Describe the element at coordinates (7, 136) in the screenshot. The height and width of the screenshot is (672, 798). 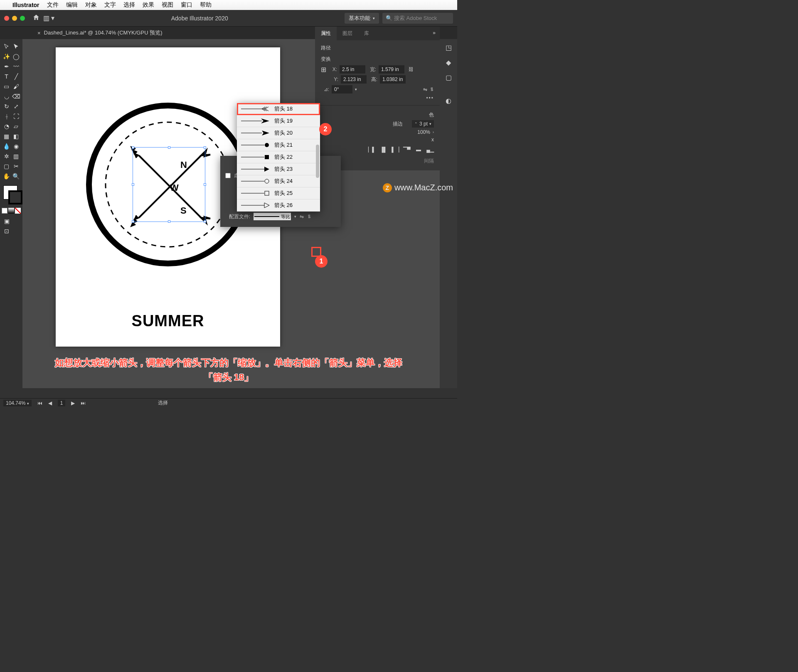
I see `mesh-tool: ▦` at that location.